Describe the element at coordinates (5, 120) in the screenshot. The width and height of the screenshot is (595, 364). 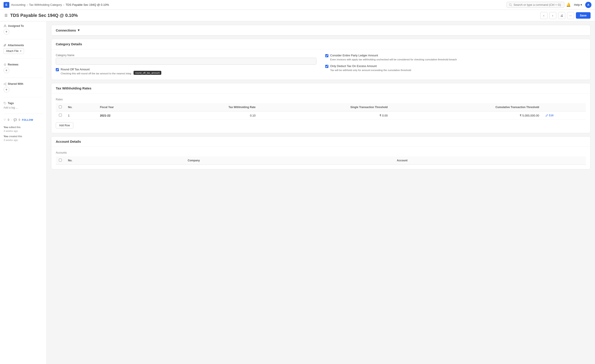
I see `heart-icon: ♡` at that location.